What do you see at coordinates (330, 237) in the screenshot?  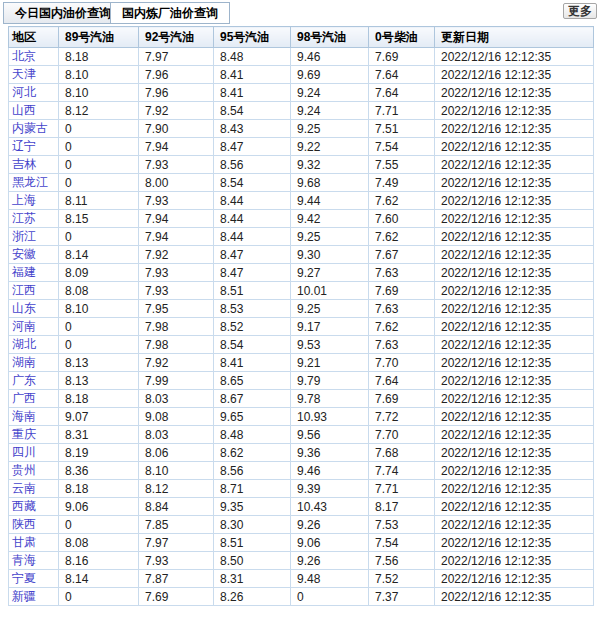 I see `price-98-cell: 9.25` at bounding box center [330, 237].